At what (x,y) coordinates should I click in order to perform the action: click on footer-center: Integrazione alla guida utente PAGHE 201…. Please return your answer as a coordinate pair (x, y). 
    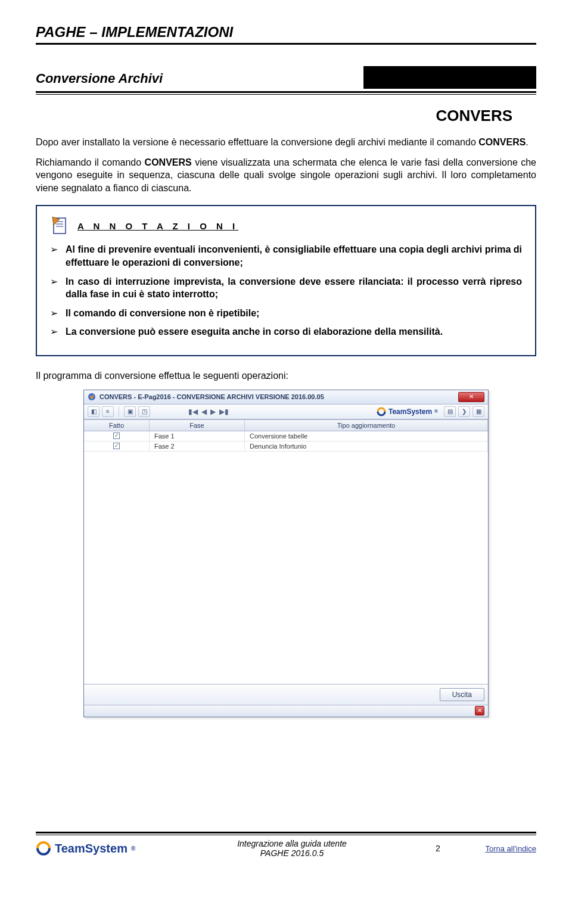
    Looking at the image, I should click on (292, 848).